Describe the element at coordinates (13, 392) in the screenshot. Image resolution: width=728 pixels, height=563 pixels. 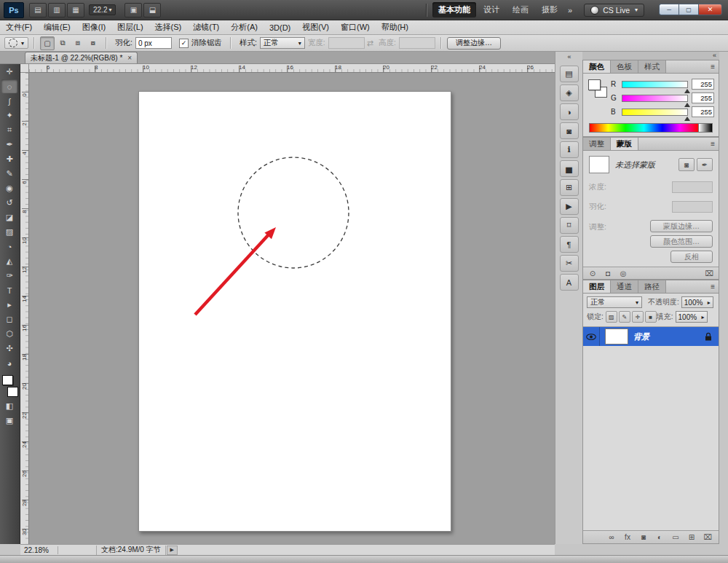
I see `background-color-swatch` at that location.